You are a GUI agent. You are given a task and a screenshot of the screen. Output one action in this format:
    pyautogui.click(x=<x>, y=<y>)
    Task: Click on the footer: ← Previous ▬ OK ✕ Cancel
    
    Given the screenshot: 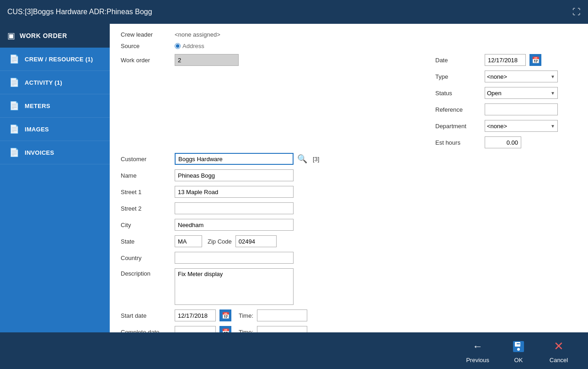 What is the action you would take?
    pyautogui.click(x=294, y=351)
    